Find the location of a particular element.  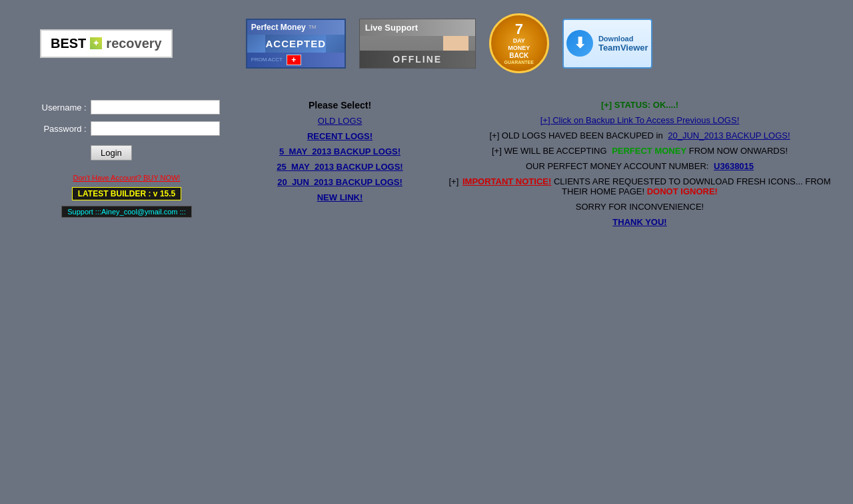

backup-25may-link: 25_MAY_2013 BACKUP LOGS! is located at coordinates (340, 166).